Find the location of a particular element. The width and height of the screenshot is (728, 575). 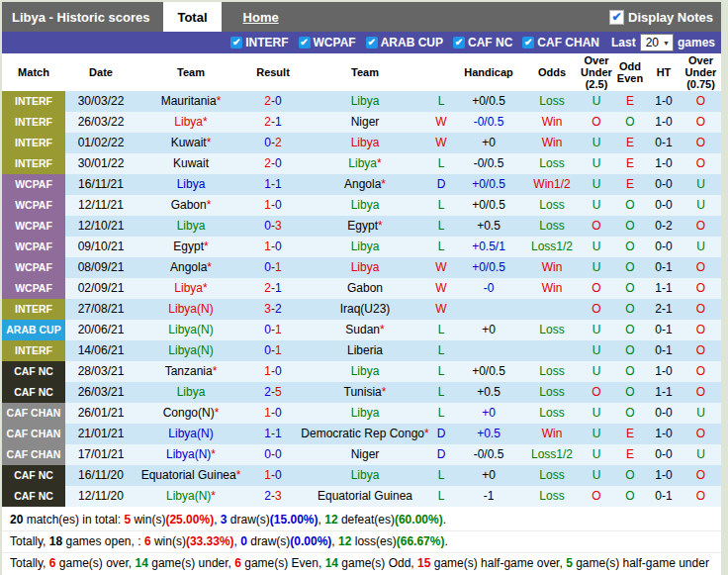

summary-segment: , is located at coordinates (218, 520).